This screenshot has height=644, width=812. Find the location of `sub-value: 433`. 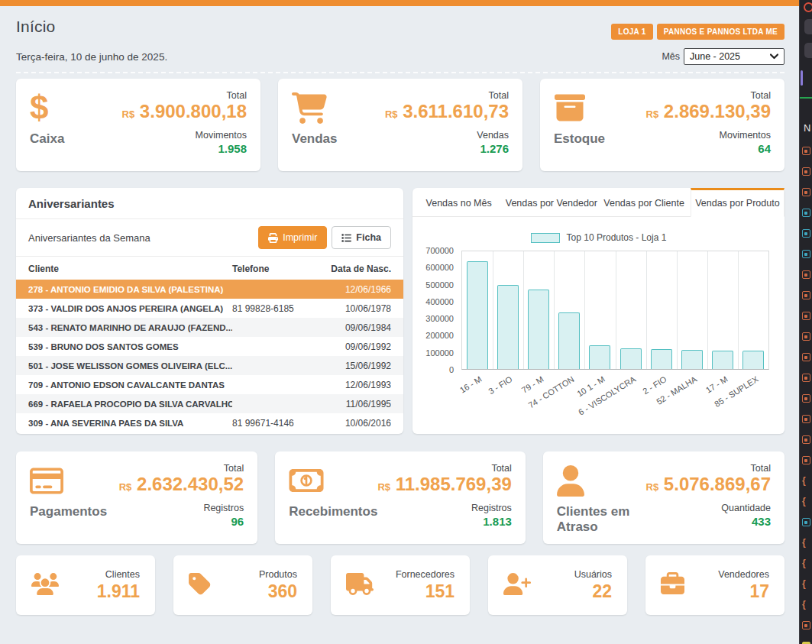

sub-value: 433 is located at coordinates (709, 521).